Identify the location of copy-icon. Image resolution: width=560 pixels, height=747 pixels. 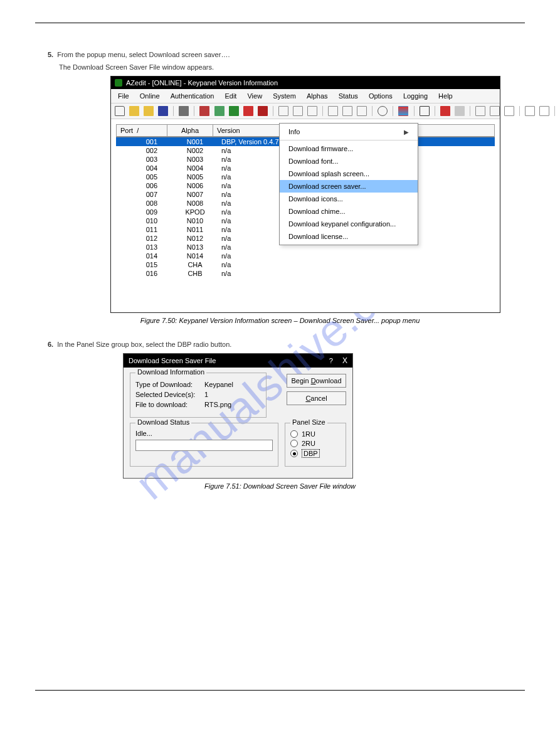
(347, 111).